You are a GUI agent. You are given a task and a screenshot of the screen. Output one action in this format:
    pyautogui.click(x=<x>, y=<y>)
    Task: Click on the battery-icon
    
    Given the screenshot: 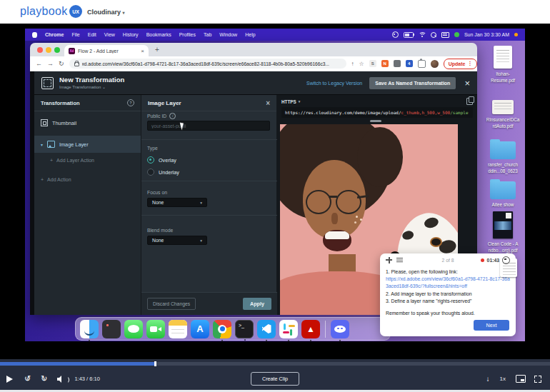 What is the action you would take?
    pyautogui.click(x=409, y=35)
    